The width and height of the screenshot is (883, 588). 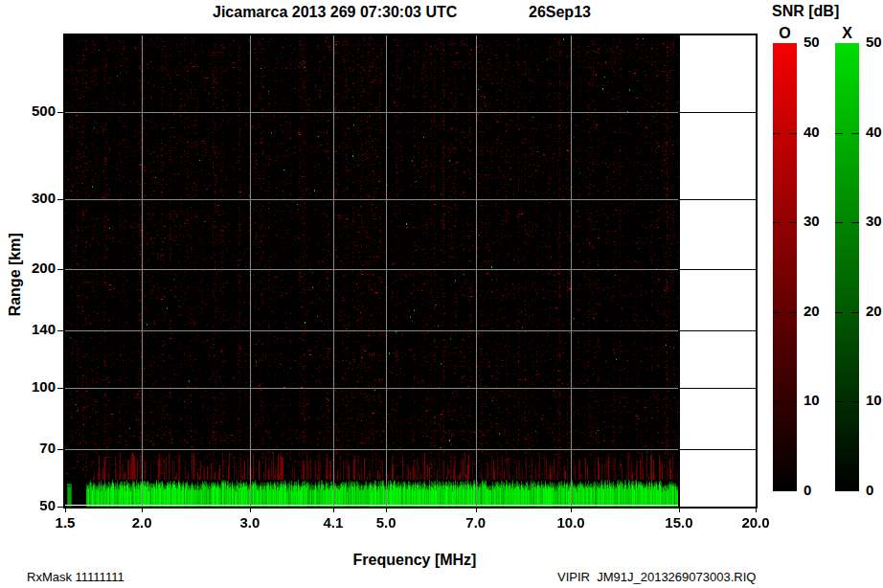 I want to click on x-tick-label: 3.0, so click(x=250, y=523).